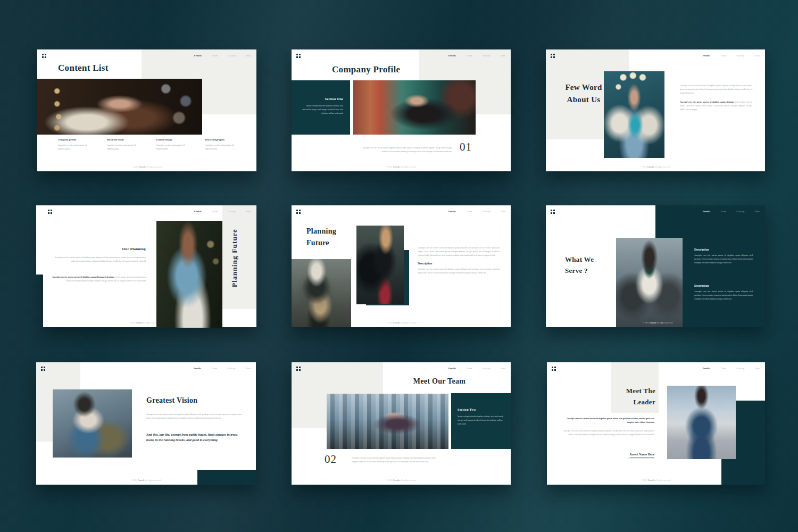 The image size is (798, 532). I want to click on slide-paragraph: Auscipit eros iste metus auctor dapibus …, so click(406, 149).